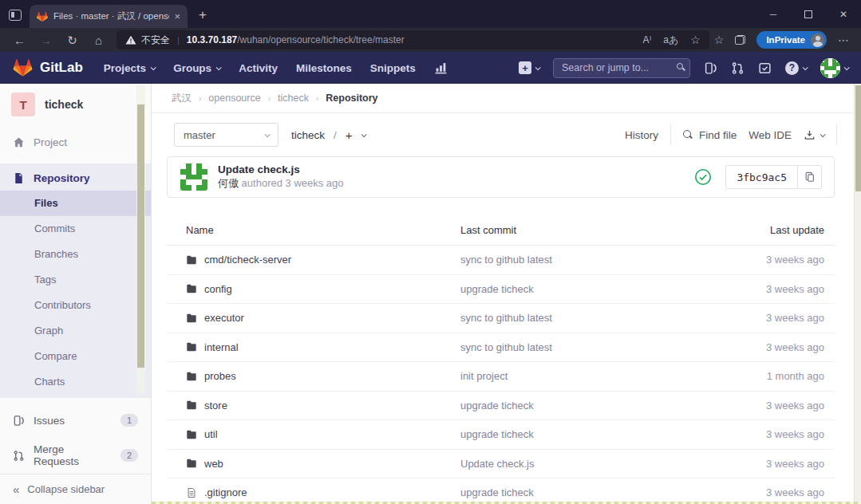 The height and width of the screenshot is (504, 861). What do you see at coordinates (22, 68) in the screenshot?
I see `gitlab-logo-icon` at bounding box center [22, 68].